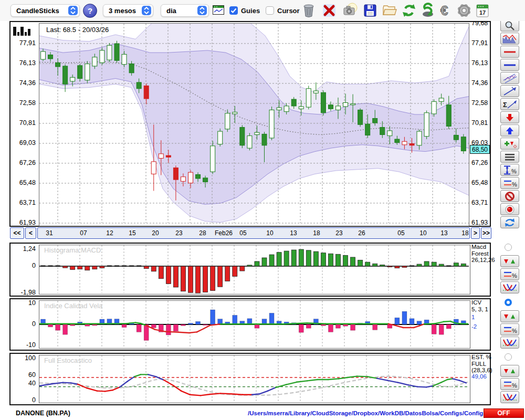 The image size is (525, 420). Describe the element at coordinates (483, 254) in the screenshot. I see `macd-legend: MacdForest26,12,26` at that location.